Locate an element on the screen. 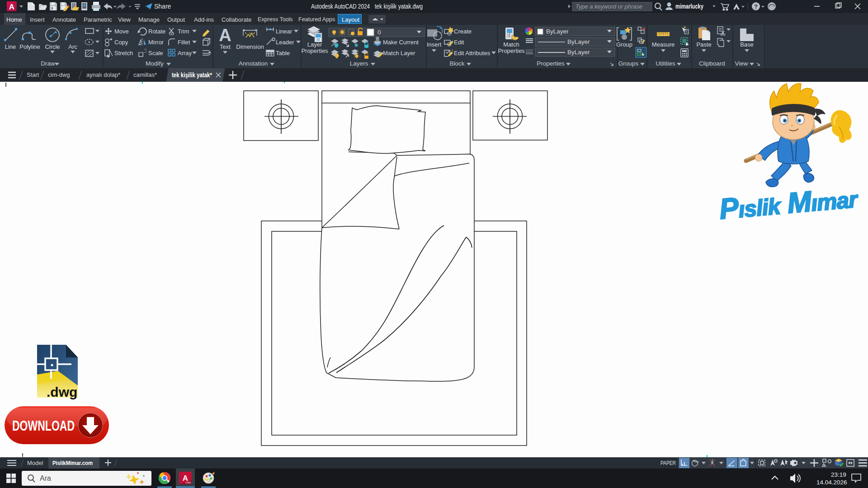 Image resolution: width=868 pixels, height=488 pixels. svg-text: Share is located at coordinates (163, 6).